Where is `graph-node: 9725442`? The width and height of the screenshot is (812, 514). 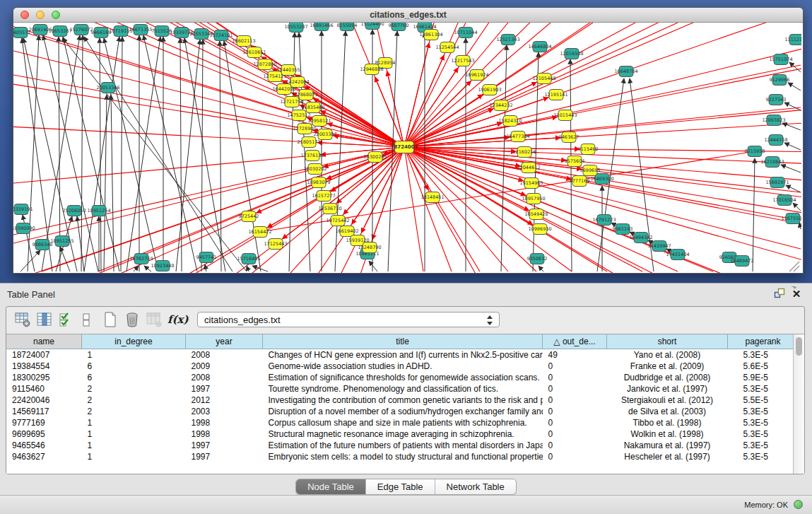
graph-node: 9725442 is located at coordinates (249, 216).